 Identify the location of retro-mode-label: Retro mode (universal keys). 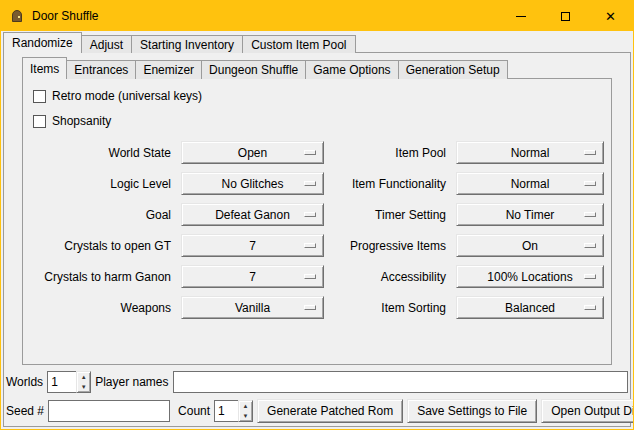
(127, 96).